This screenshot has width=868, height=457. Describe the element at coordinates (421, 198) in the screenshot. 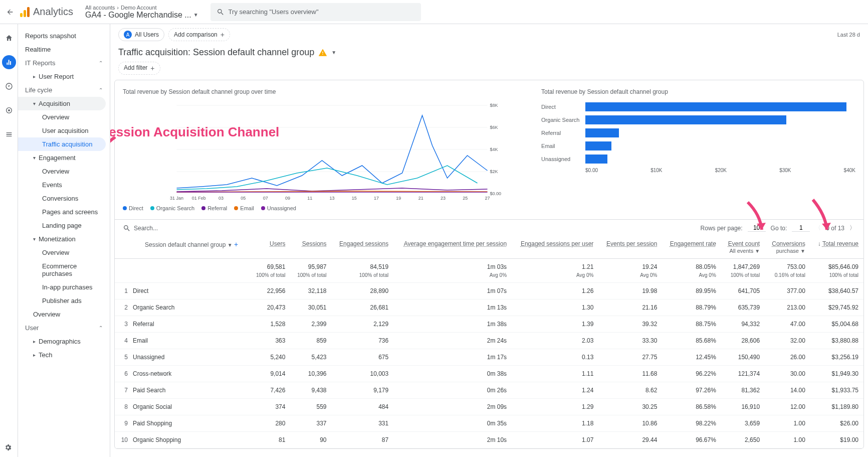

I see `svg-text: 21` at that location.